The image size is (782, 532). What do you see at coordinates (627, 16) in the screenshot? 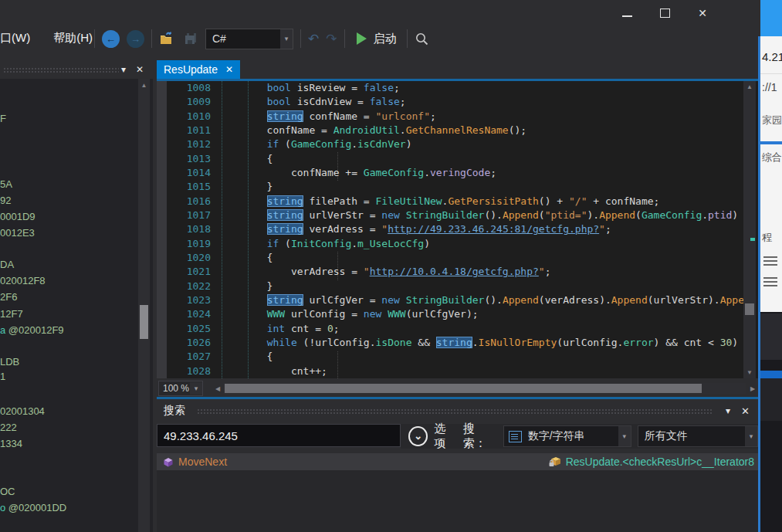
I see `minimize-icon` at bounding box center [627, 16].